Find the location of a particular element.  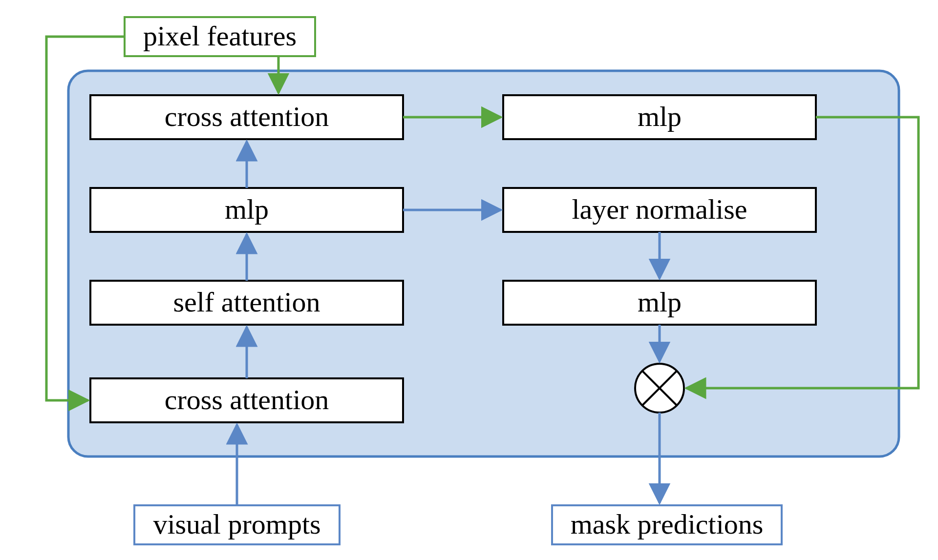

layer-normalise-box: layer normalise is located at coordinates (660, 210).